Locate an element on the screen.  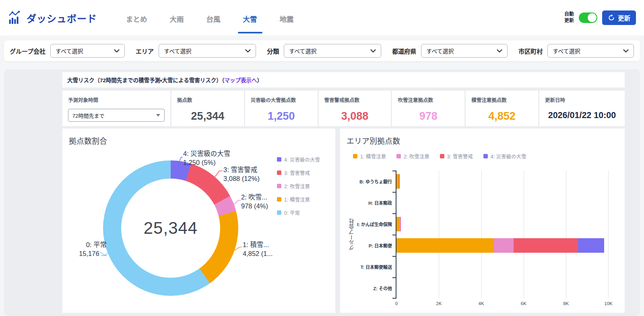
bar-chart-ylabel: グループ会社 is located at coordinates (352, 235).